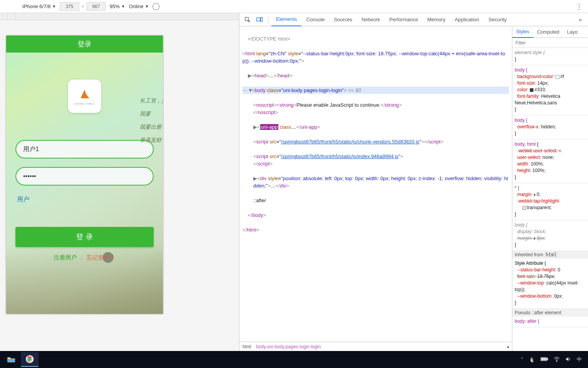 The height and width of the screenshot is (368, 588). Describe the element at coordinates (508, 347) in the screenshot. I see `chevron-left-icon: ◂` at that location.